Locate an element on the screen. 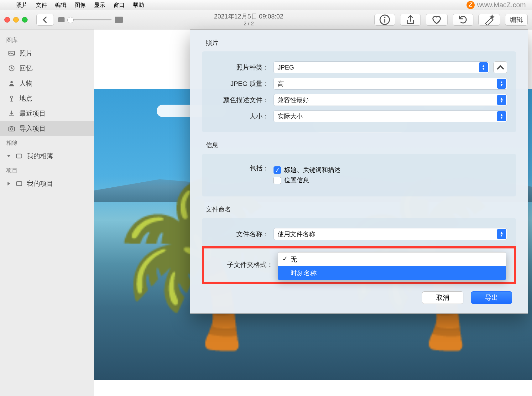 The width and height of the screenshot is (532, 396). sidebar-item-places: 地点 is located at coordinates (47, 98).